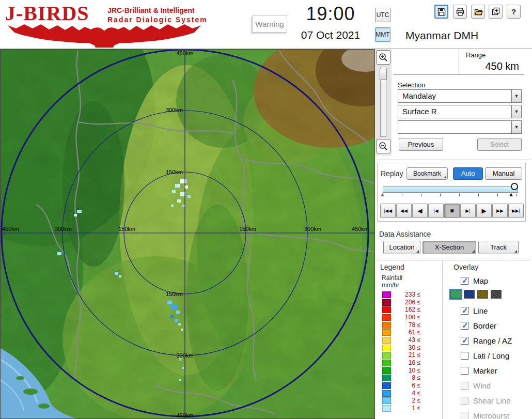  I want to click on map-swatch-navy, so click(469, 294).